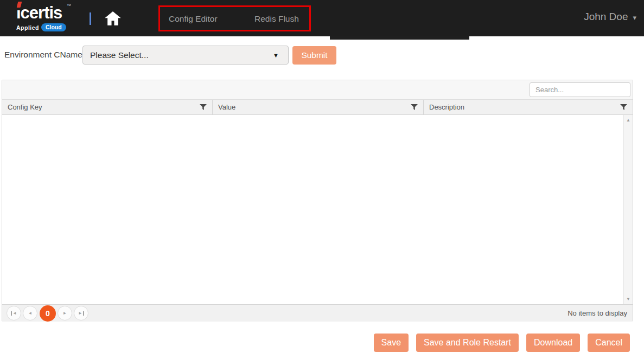  Describe the element at coordinates (107, 107) in the screenshot. I see `column-header-config-key: Config Key` at that location.